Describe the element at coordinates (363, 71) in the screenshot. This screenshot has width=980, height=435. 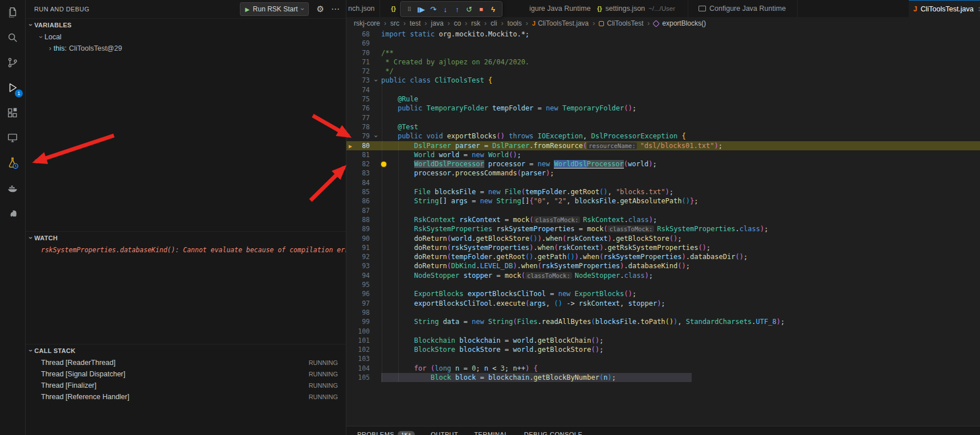
I see `line-number: 72` at that location.